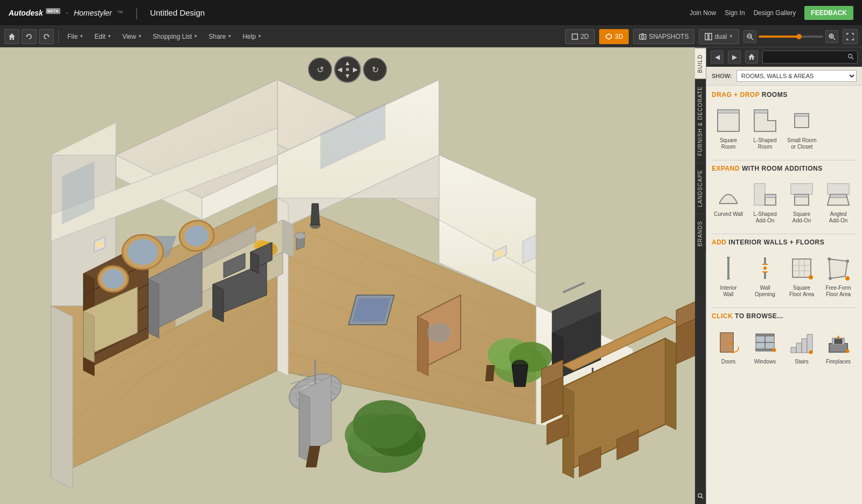  Describe the element at coordinates (802, 342) in the screenshot. I see `stairs-icon` at that location.